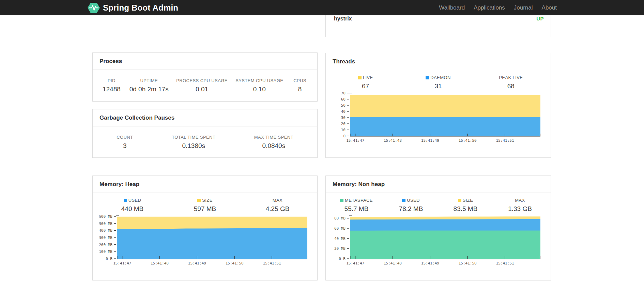  What do you see at coordinates (344, 136) in the screenshot?
I see `svg-text: 0` at bounding box center [344, 136].